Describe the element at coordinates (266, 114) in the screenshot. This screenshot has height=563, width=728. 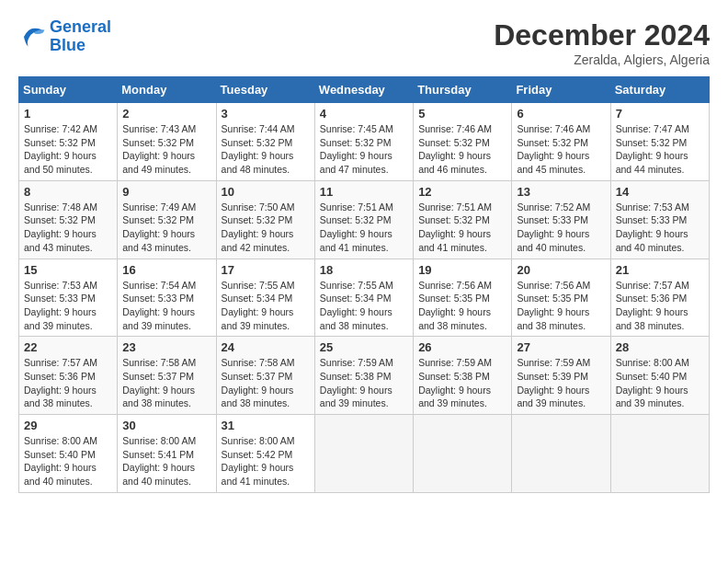
I see `day-number: 3` at that location.